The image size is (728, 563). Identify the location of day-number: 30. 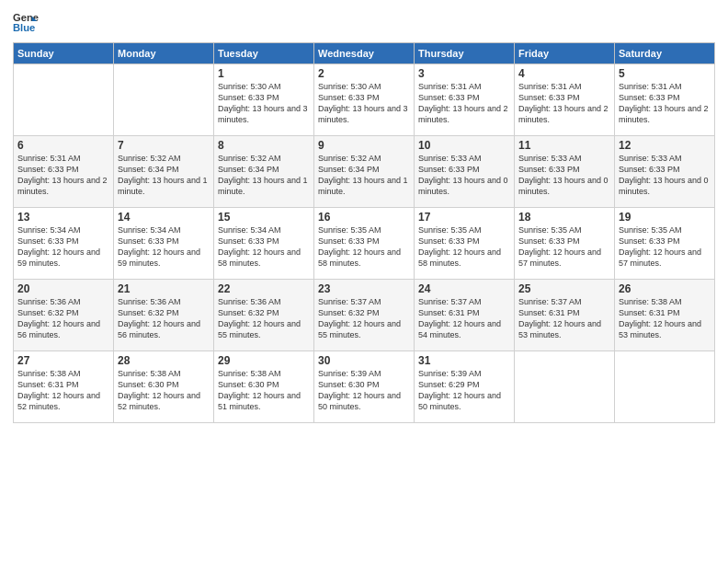
(364, 361).